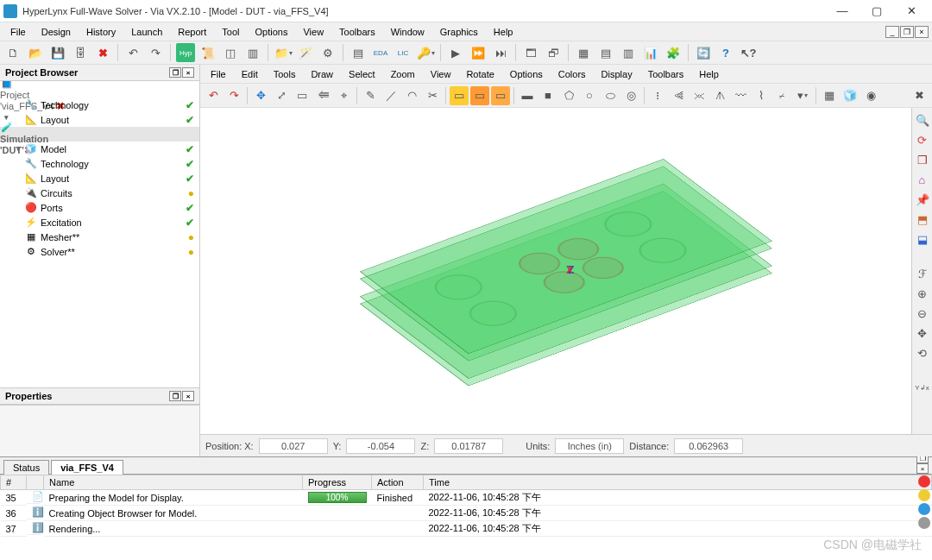 The image size is (932, 560). I want to click on via4-icon: ⩚, so click(720, 96).